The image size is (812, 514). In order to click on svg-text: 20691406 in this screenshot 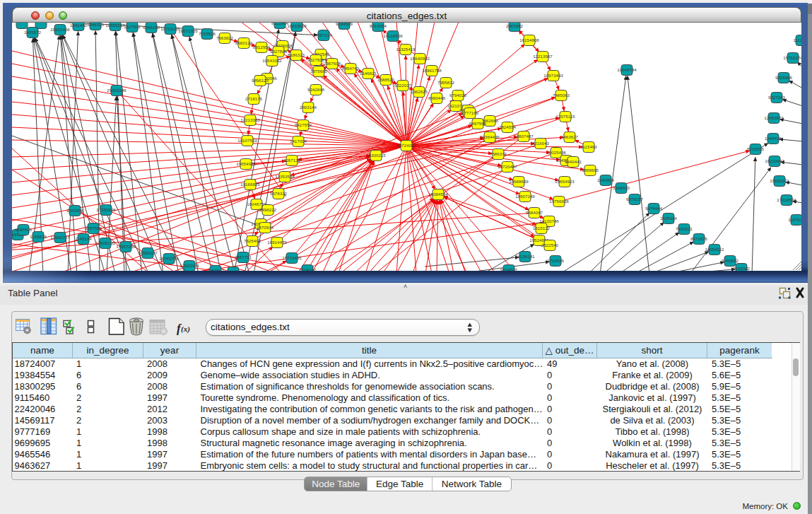, I will do `click(60, 30)`.